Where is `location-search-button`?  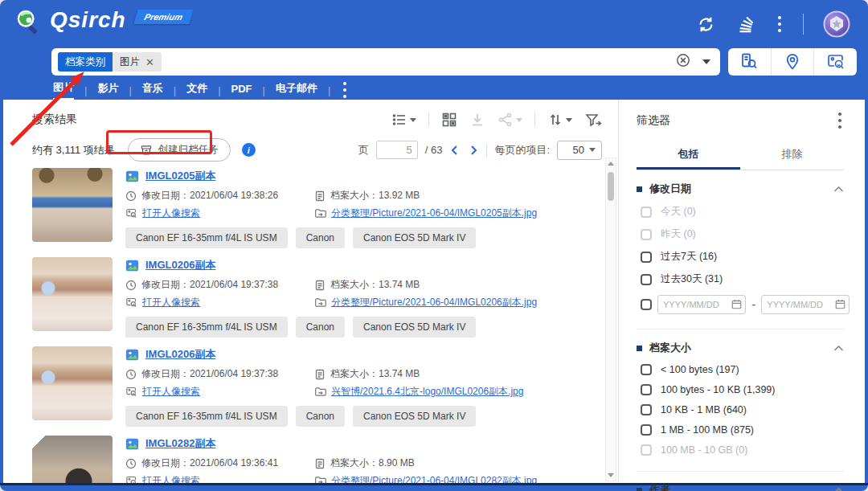
location-search-button is located at coordinates (792, 62).